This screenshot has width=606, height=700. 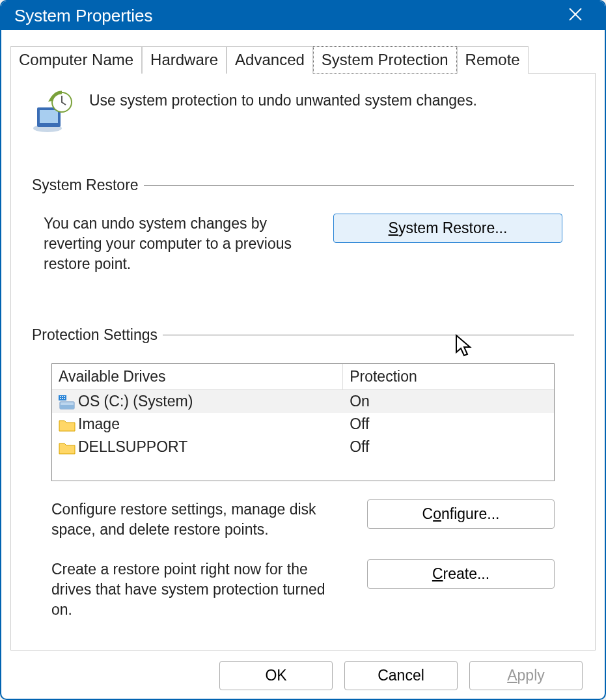 What do you see at coordinates (303, 422) in the screenshot?
I see `drives-table: Available Drives Protection` at bounding box center [303, 422].